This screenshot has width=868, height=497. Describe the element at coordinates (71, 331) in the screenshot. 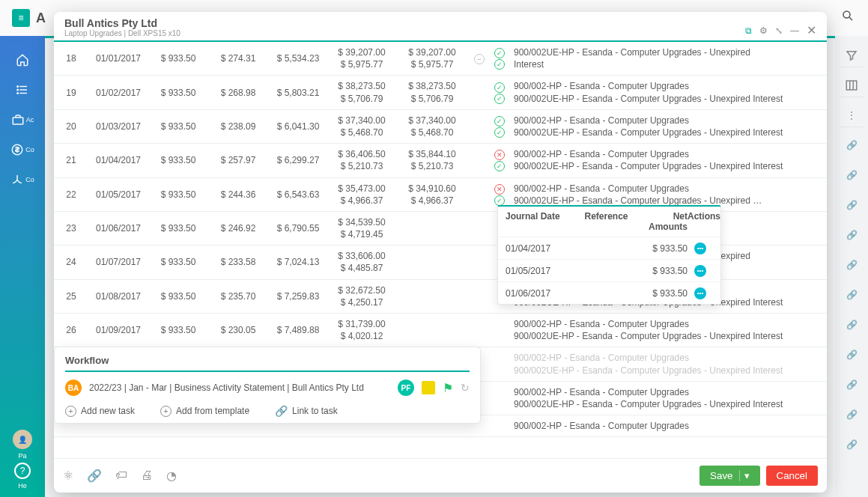

I see `row-index: 26` at that location.